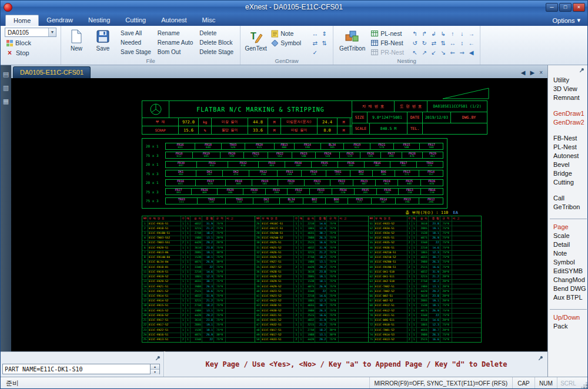  What do you see at coordinates (175, 42) in the screenshot?
I see `ribbon-item-rename-auto: Rename Auto` at bounding box center [175, 42].